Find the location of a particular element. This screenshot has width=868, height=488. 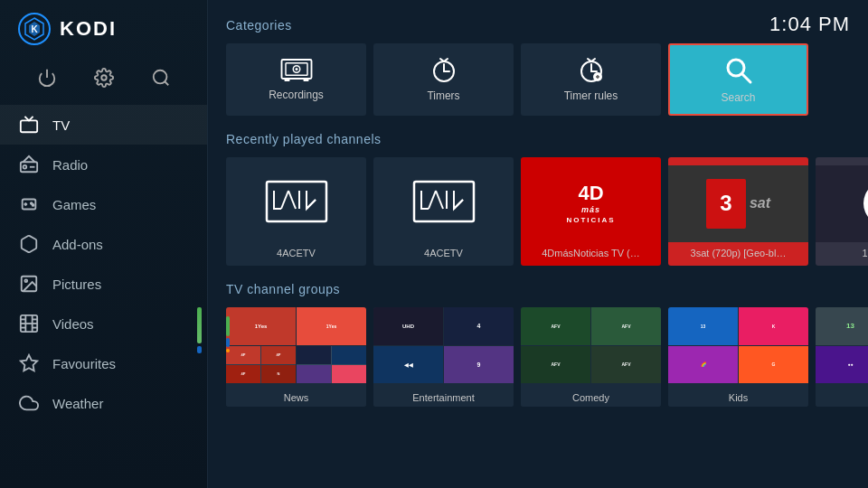

channel-4dmas: 4D más NOTICIAS 4DmásNoticias TV (… is located at coordinates (591, 211).